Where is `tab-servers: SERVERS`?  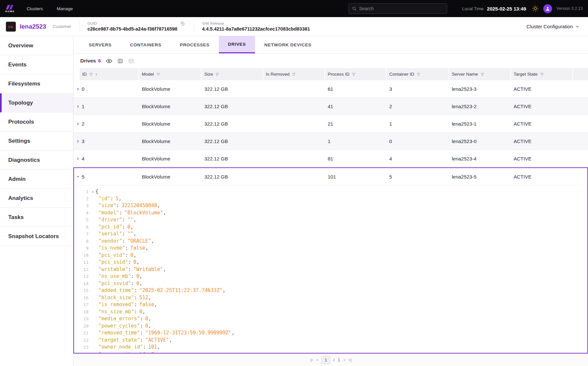 tab-servers: SERVERS is located at coordinates (100, 45).